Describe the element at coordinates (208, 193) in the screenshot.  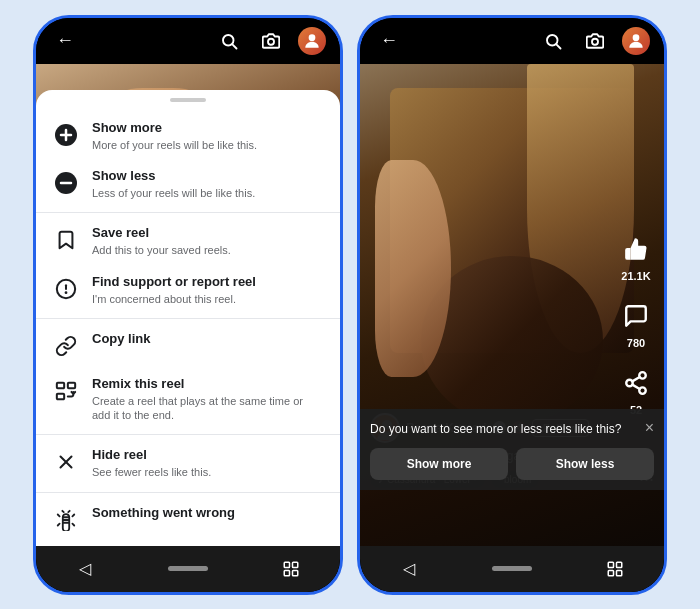
I see `show-less-subtitle: Less of your reels will be like this.` at that location.